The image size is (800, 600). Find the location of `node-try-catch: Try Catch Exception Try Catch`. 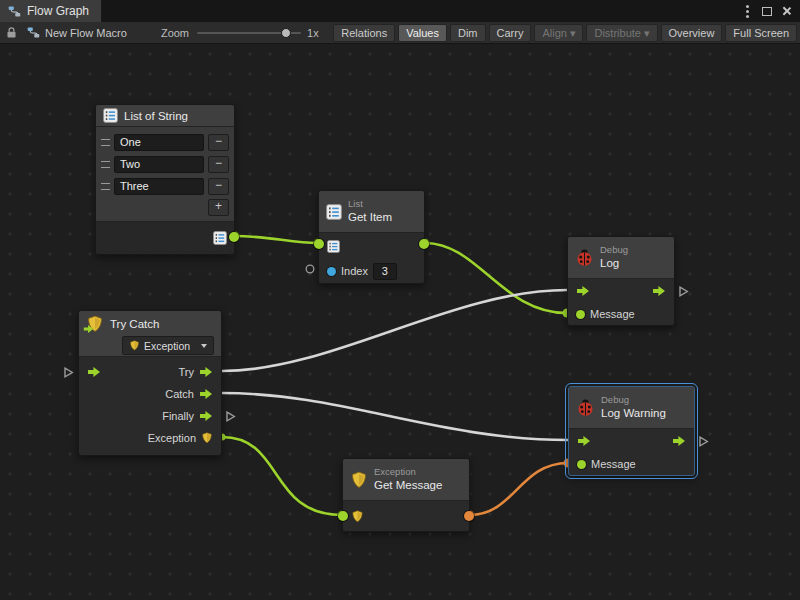

node-try-catch: Try Catch Exception Try Catch is located at coordinates (150, 383).